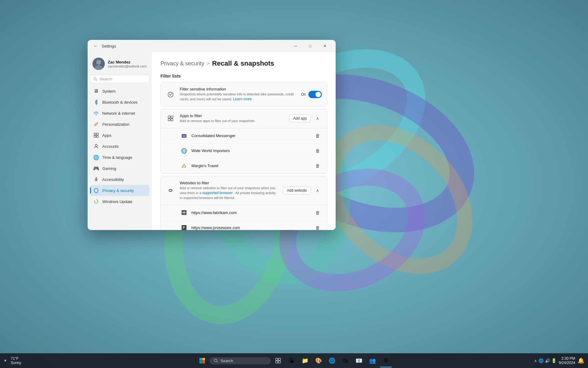 The width and height of the screenshot is (588, 368). What do you see at coordinates (296, 46) in the screenshot?
I see `minimize-button: —` at bounding box center [296, 46].